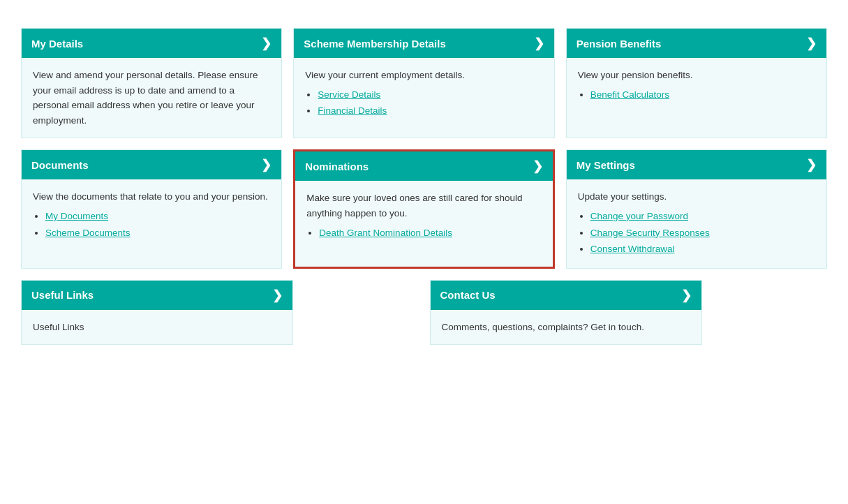  Describe the element at coordinates (697, 223) in the screenshot. I see `card-body-my-settings: Update your settings.Change your Passwor…` at that location.